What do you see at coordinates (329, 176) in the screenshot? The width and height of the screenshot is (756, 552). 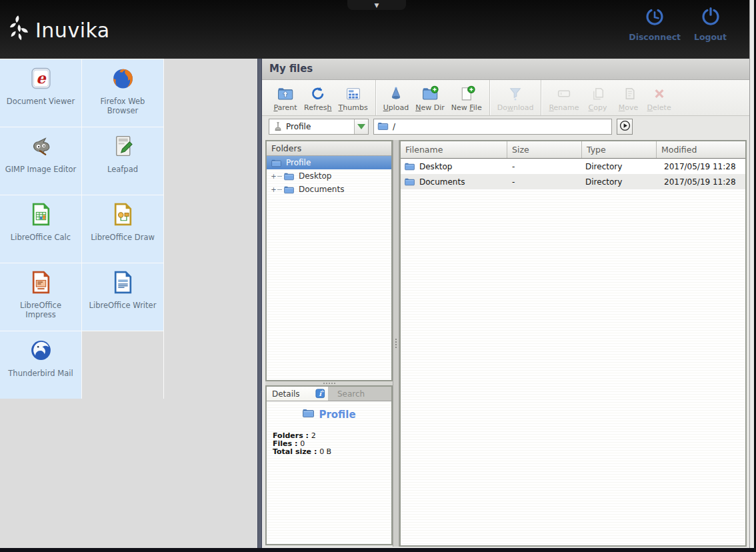 I see `tree-item-desktop: +Desktop` at bounding box center [329, 176].